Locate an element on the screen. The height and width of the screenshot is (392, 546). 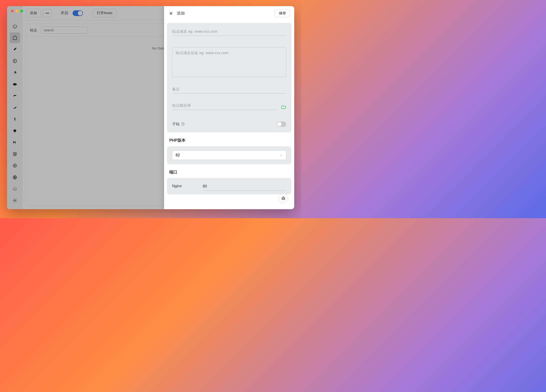
folder-icon is located at coordinates (284, 107).